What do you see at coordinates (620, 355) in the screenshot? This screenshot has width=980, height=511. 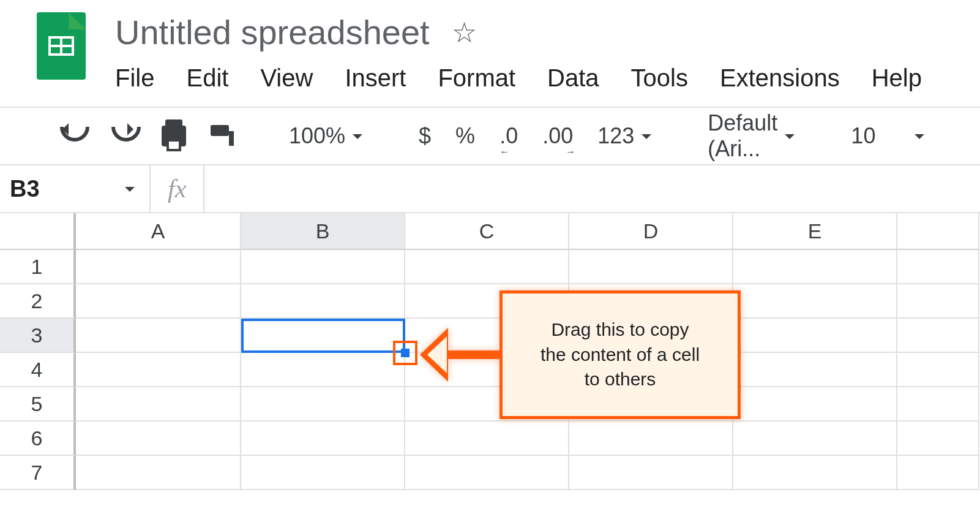 I see `callout-text-line2: the content of a cell` at bounding box center [620, 355].